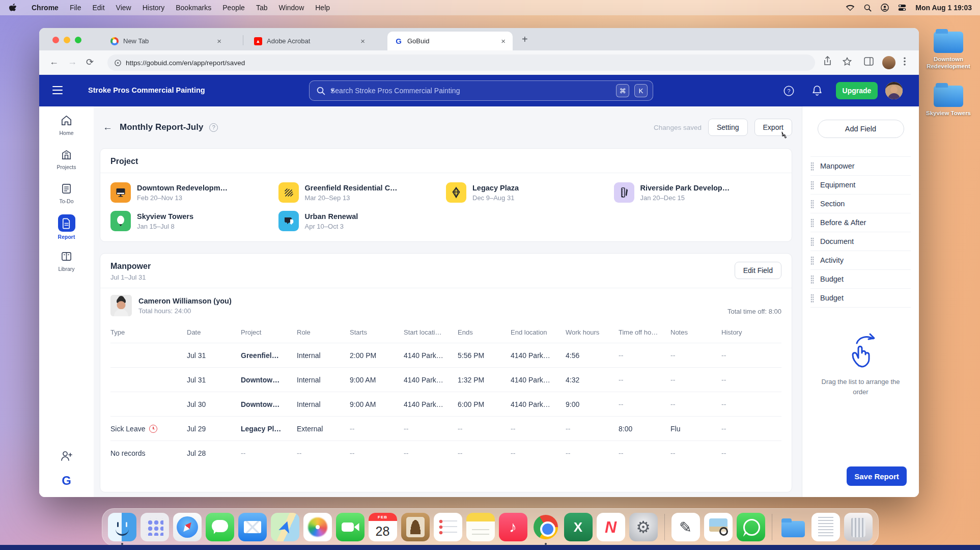  What do you see at coordinates (75, 8) in the screenshot?
I see `menu-item-file: File` at bounding box center [75, 8].